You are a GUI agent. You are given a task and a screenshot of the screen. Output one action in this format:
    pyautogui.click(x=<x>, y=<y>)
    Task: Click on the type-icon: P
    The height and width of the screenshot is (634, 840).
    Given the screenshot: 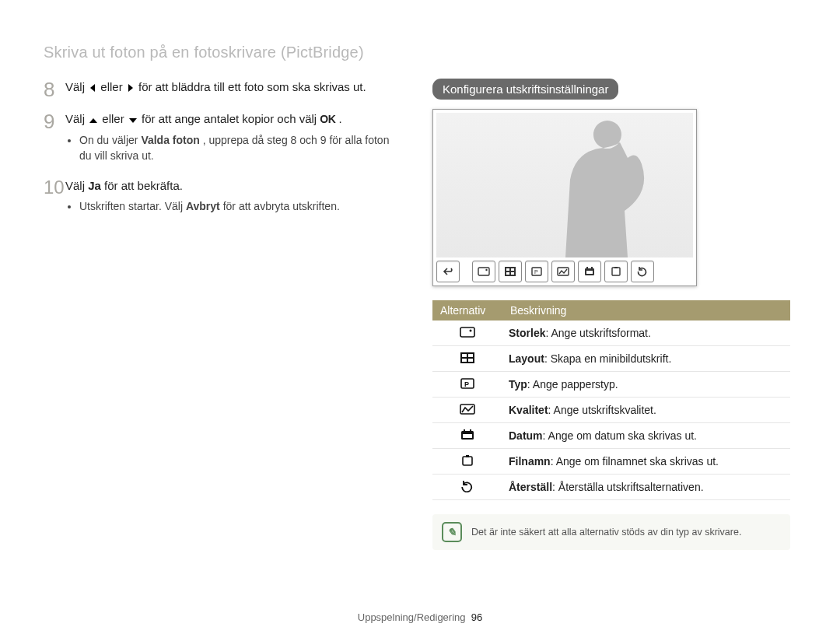 What is the action you would take?
    pyautogui.click(x=467, y=384)
    